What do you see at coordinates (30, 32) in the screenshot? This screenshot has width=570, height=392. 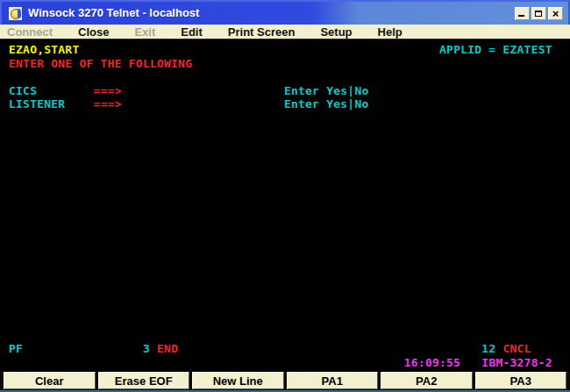 I see `menu-item-connect: Connect` at bounding box center [30, 32].